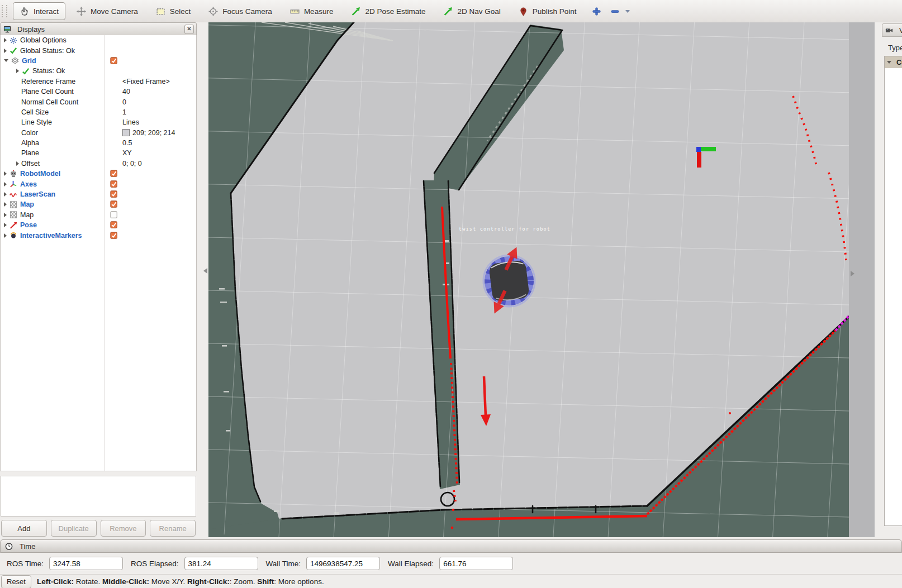 This screenshot has height=588, width=902. I want to click on display-row-global-options: Global Options, so click(98, 40).